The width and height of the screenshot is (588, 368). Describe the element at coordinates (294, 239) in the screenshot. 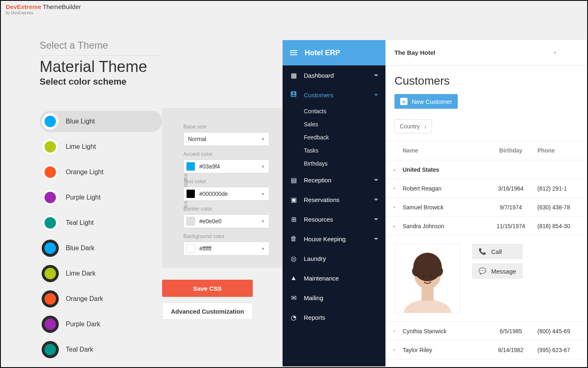

I see `trash-icon: 🗑` at that location.